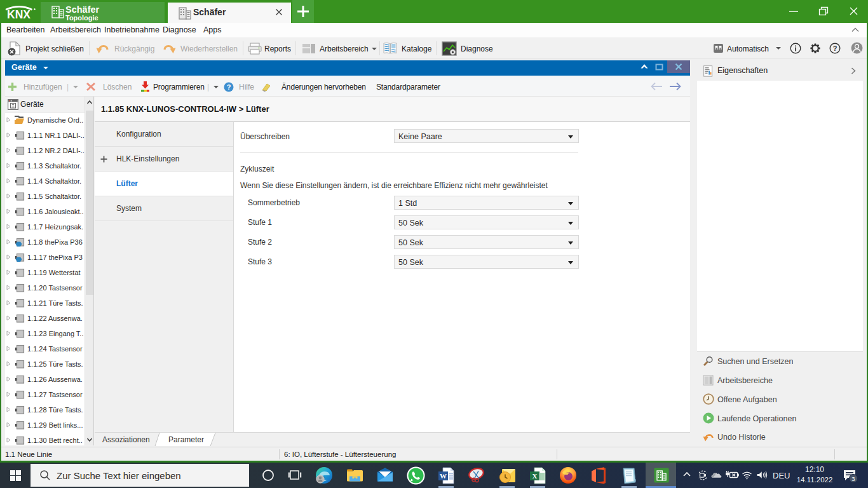  I want to click on svg-text: KNX, so click(19, 15).